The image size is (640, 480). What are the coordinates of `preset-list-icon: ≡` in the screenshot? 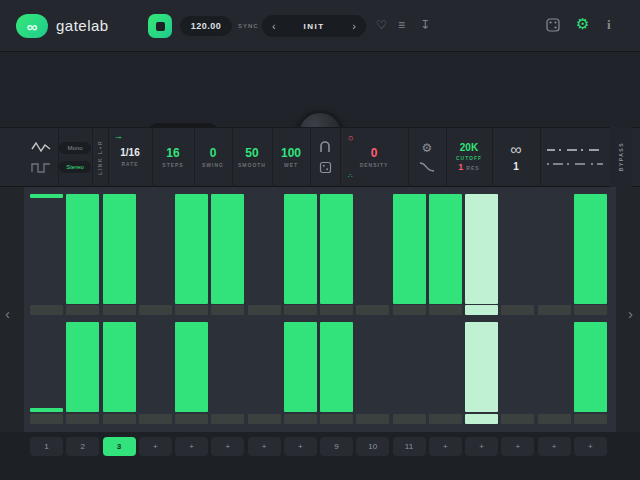 It's located at (402, 25).